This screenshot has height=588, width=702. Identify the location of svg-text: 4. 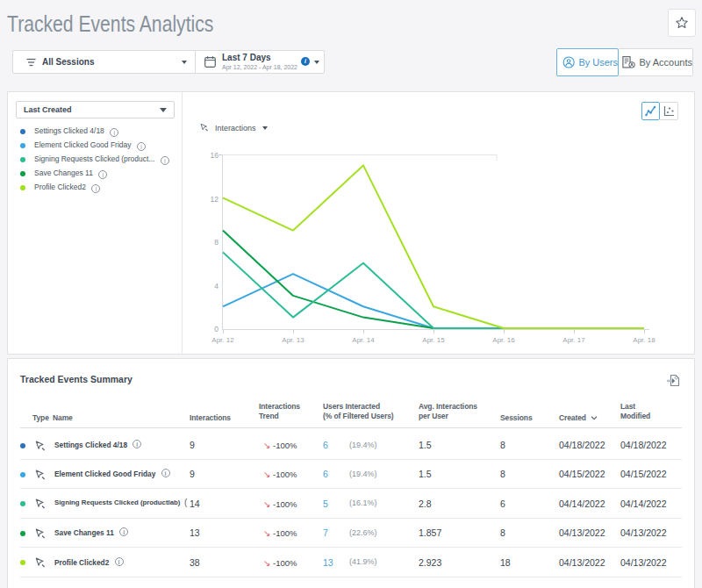
(216, 286).